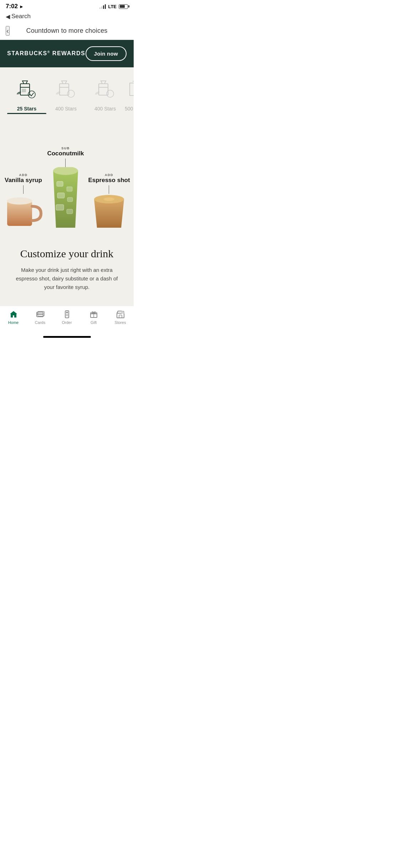 Image resolution: width=401 pixels, height=868 pixels. What do you see at coordinates (40, 322) in the screenshot?
I see `cards-label: Cards` at bounding box center [40, 322].